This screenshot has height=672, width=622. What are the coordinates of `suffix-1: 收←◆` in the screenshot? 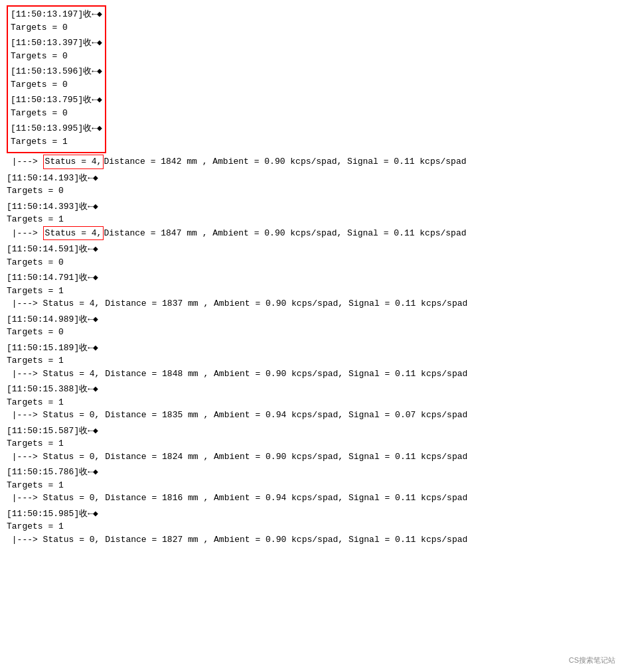 It's located at (93, 43).